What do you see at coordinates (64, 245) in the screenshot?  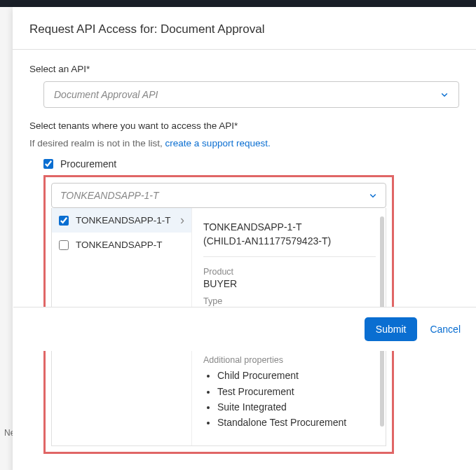 I see `tenant-option-2-checkbox` at bounding box center [64, 245].